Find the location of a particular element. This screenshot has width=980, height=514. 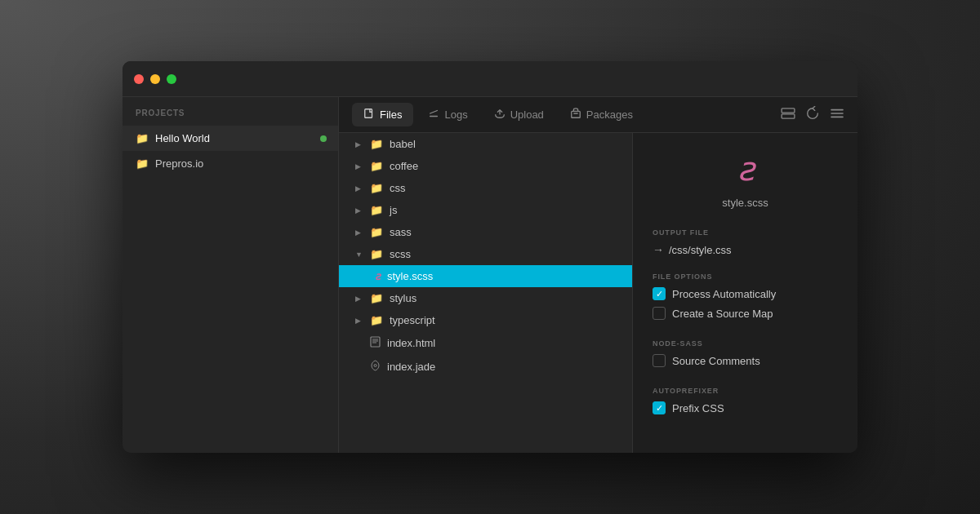

option-row-prefix-css: ✓ Prefix CSS is located at coordinates (745, 408).